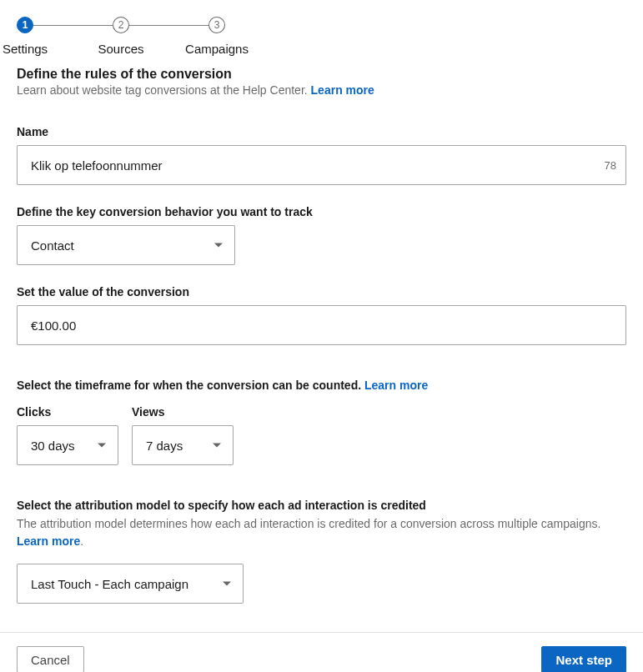 This screenshot has height=672, width=643. I want to click on step-campaigns: 3 Campaigns, so click(217, 25).